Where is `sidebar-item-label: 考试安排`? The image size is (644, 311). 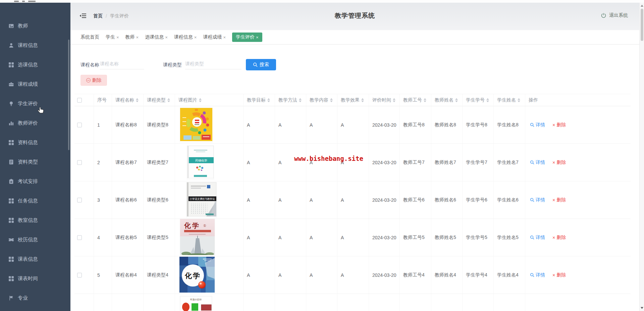
sidebar-item-label: 考试安排 is located at coordinates (28, 182).